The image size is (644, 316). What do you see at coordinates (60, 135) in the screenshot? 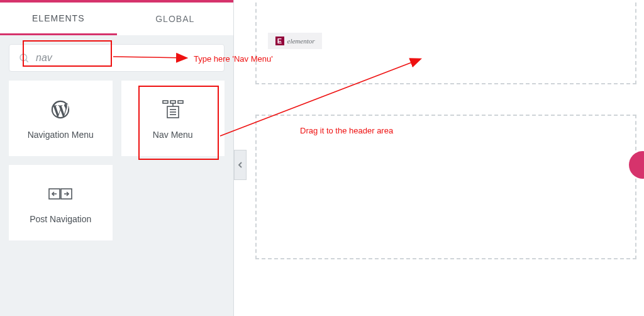
I see `widget-label: Navigation Menu` at bounding box center [60, 135].